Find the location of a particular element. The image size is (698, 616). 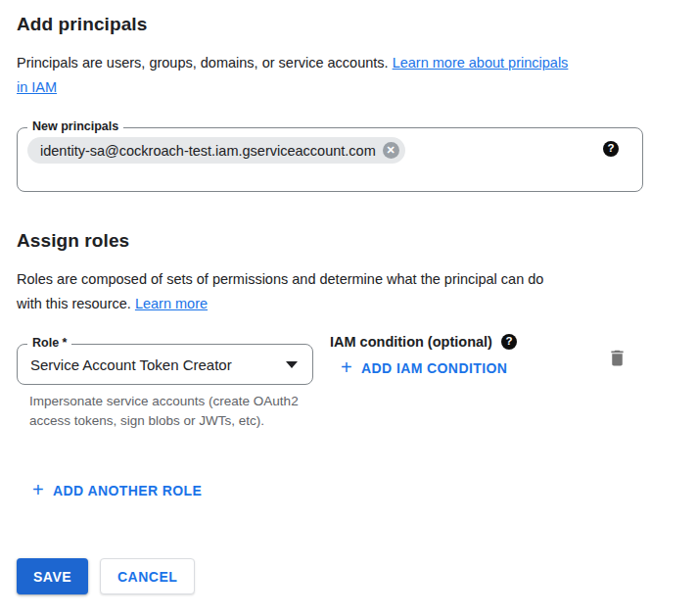

assign-roles-description-line2: with this resource. is located at coordinates (74, 304).